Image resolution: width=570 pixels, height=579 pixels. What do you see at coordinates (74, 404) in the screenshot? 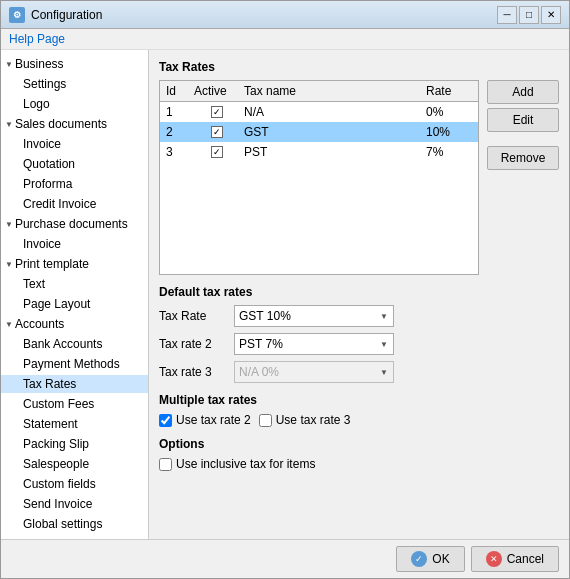
I see `sidebar-item-custom-fees: Custom Fees` at bounding box center [74, 404].